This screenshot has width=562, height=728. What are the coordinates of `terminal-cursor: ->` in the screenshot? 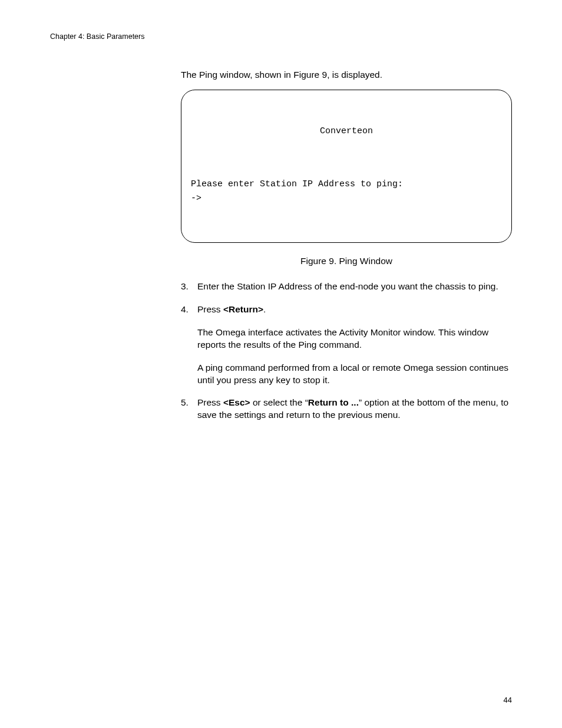 It's located at (196, 198).